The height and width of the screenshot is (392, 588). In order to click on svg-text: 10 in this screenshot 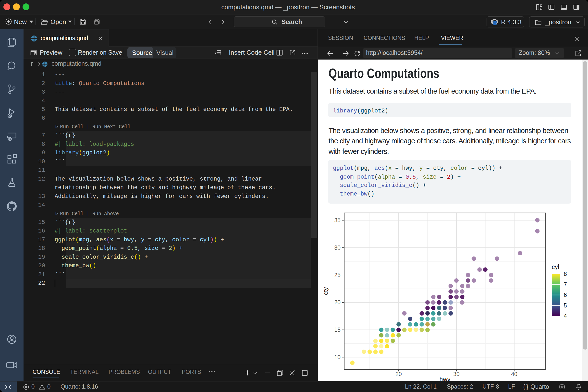, I will do `click(338, 357)`.